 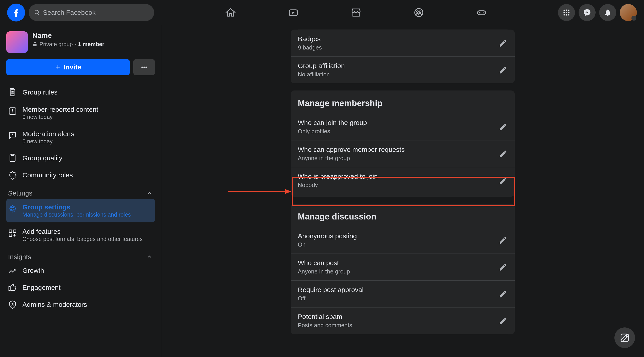 What do you see at coordinates (403, 56) in the screenshot?
I see `card-customize-bottom: Badges 9 badges Group affiliation No aff…` at bounding box center [403, 56].